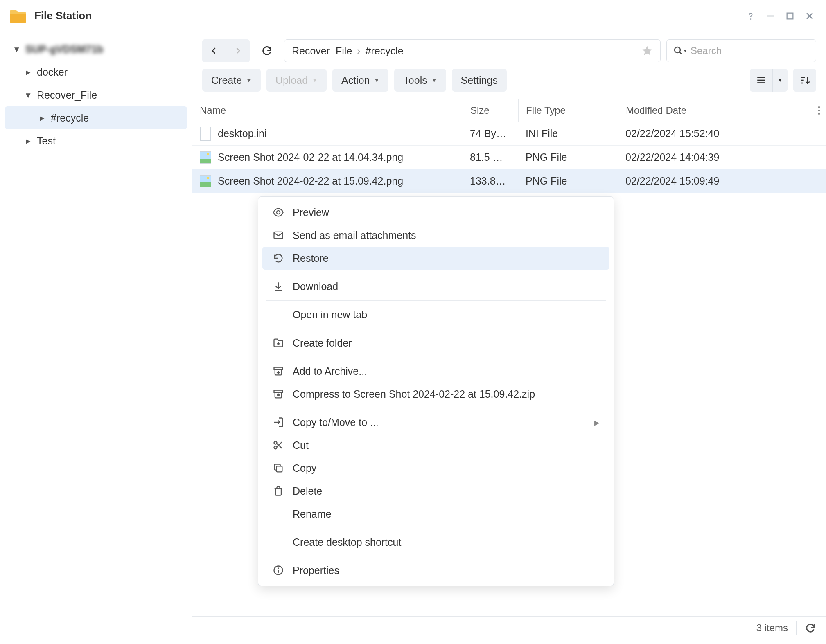 The image size is (826, 644). Describe the element at coordinates (436, 343) in the screenshot. I see `menu-create-folder: Create folder` at that location.